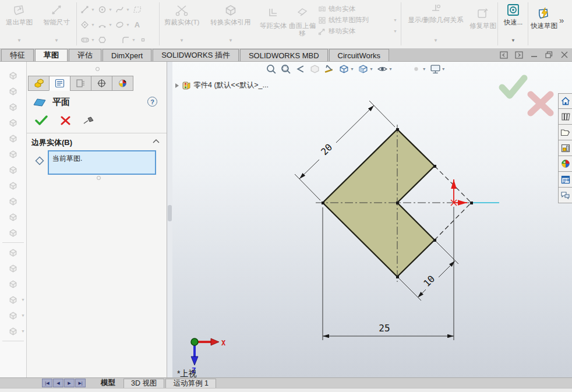  Describe the element at coordinates (326, 149) in the screenshot. I see `dimension-text-20: 20` at that location.